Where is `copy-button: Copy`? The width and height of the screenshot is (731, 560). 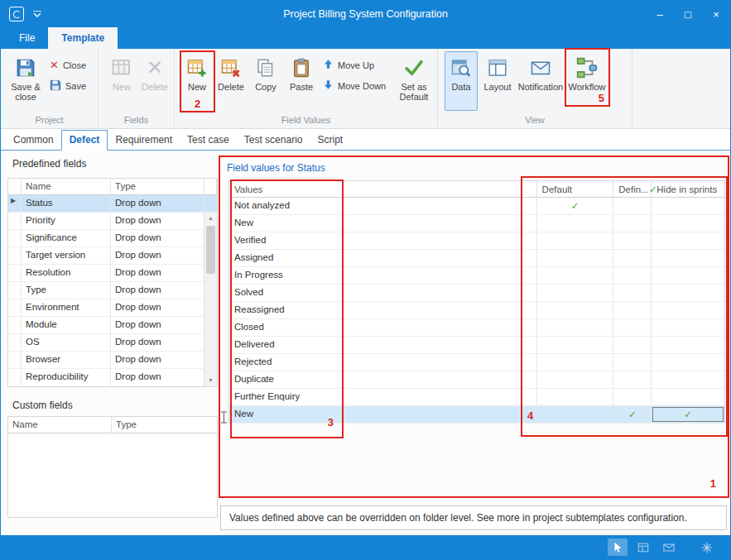 copy-button: Copy is located at coordinates (266, 81).